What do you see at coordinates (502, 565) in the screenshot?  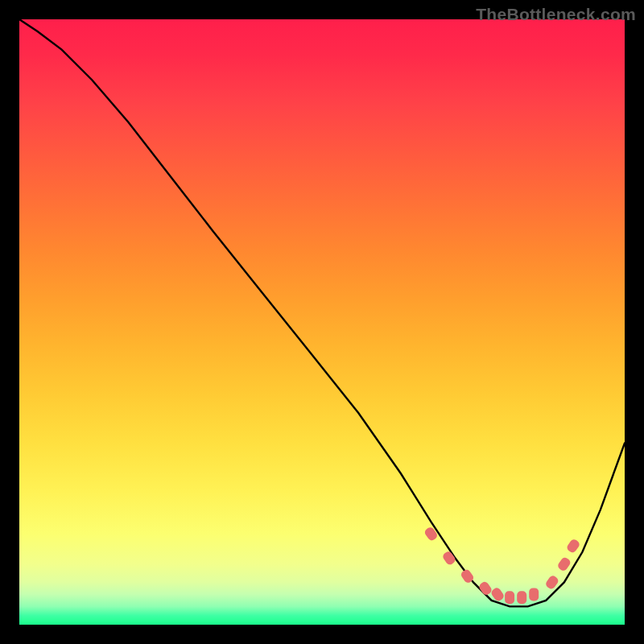 I see `marker-group` at bounding box center [502, 565].